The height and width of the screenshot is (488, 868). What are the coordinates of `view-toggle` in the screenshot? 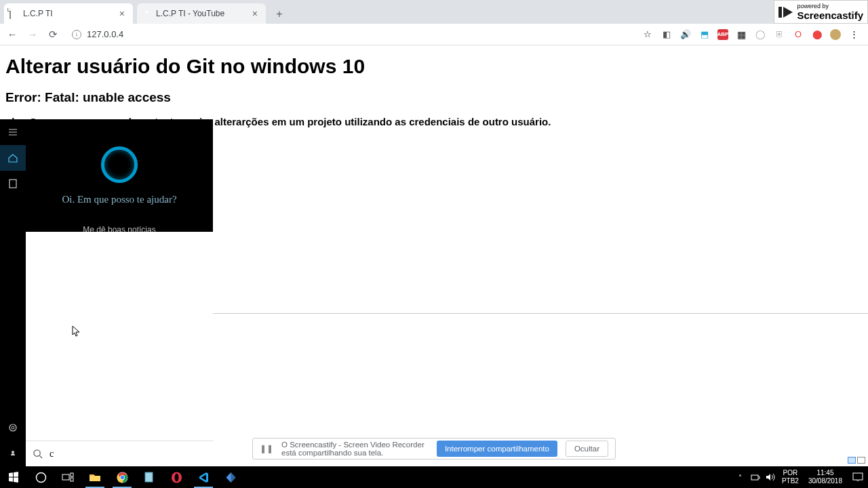 It's located at (856, 460).